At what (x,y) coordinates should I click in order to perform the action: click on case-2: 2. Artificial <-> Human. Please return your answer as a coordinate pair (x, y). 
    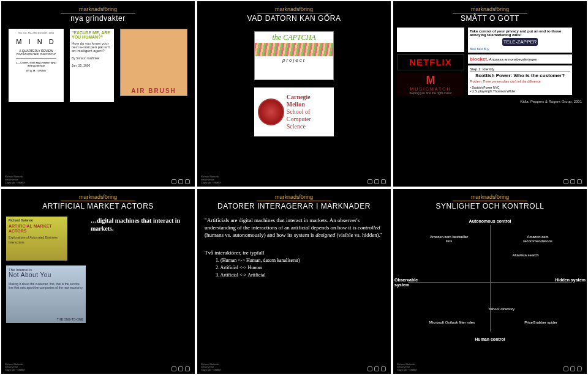
    Looking at the image, I should click on (300, 268).